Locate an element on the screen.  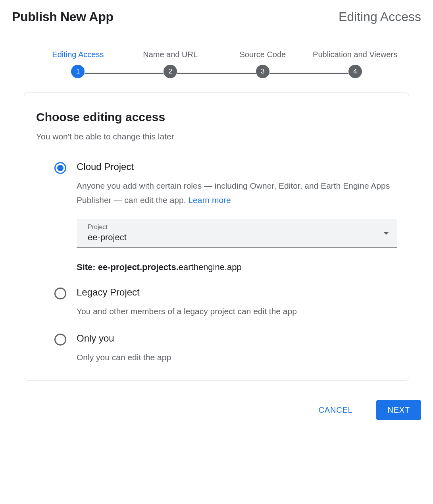
site-url: Site: ee-project.projects.earthengine.ap… is located at coordinates (237, 267).